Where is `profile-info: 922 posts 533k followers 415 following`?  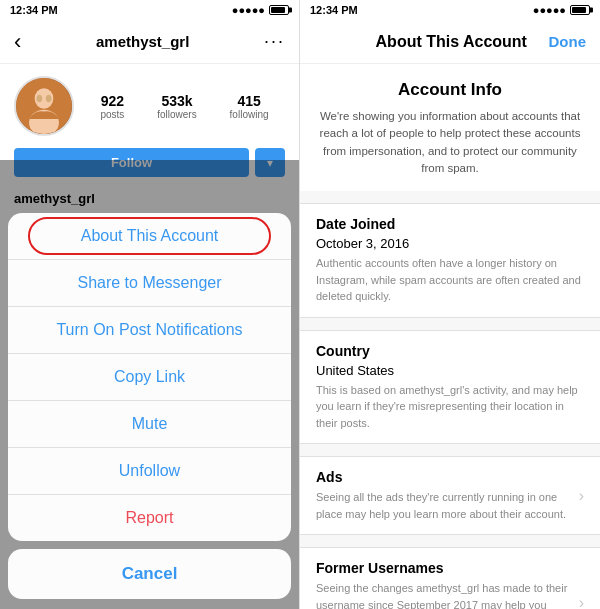
profile-info: 922 posts 533k followers 415 following is located at coordinates (150, 106).